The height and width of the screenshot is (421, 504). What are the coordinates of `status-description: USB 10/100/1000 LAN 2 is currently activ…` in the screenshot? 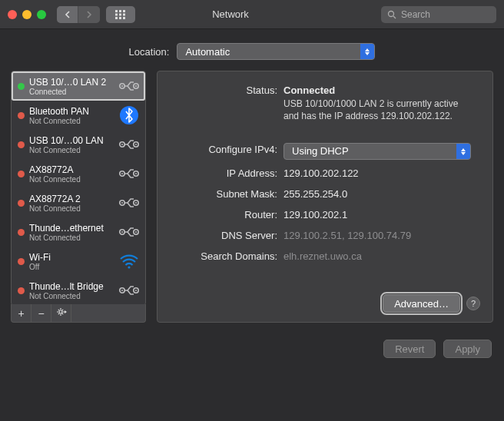 It's located at (380, 110).